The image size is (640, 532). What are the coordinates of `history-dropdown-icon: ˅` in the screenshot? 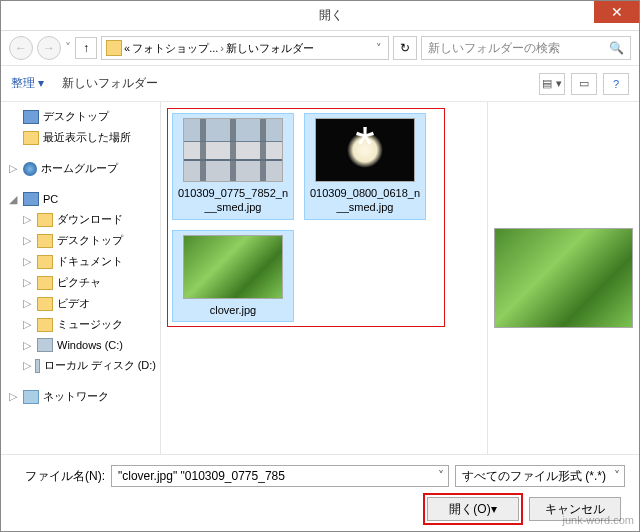 It's located at (68, 48).